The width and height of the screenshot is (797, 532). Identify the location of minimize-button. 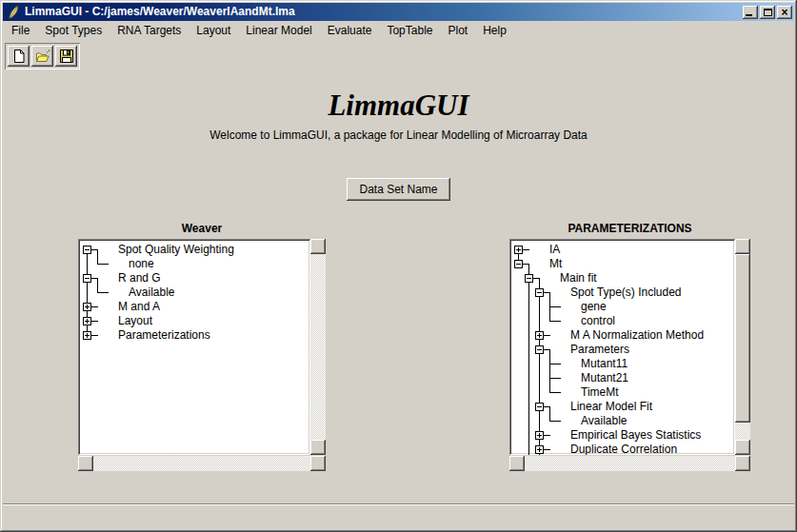
(750, 12).